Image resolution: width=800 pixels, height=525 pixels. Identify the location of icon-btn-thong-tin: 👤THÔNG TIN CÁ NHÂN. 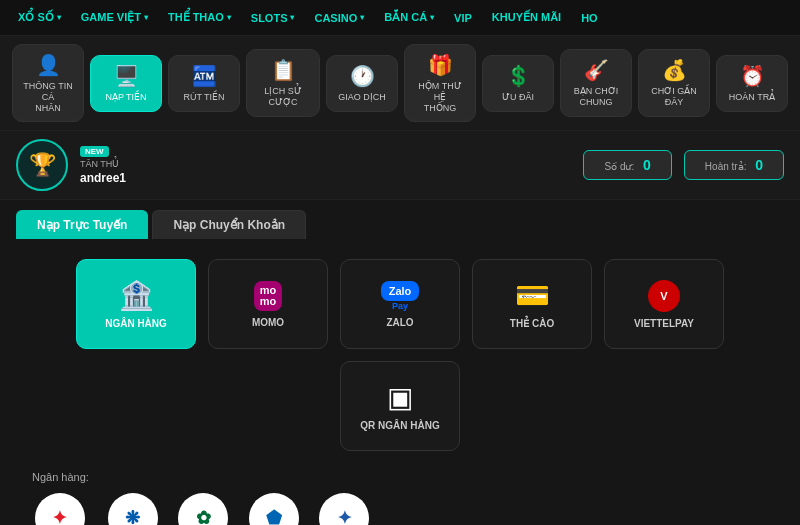
(48, 83).